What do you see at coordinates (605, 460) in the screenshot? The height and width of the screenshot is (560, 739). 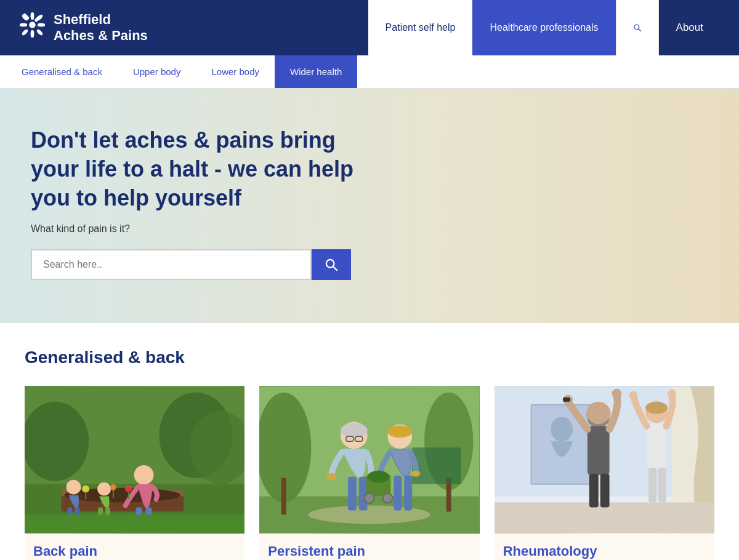 I see `rheumatology-scene-svg` at bounding box center [605, 460].